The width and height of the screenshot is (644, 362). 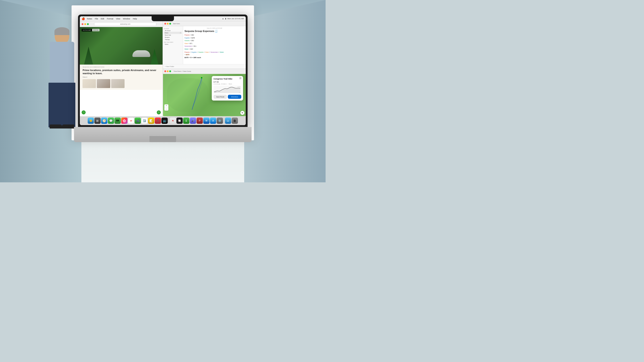 I want to click on dock-stocks: 📈, so click(x=180, y=121).